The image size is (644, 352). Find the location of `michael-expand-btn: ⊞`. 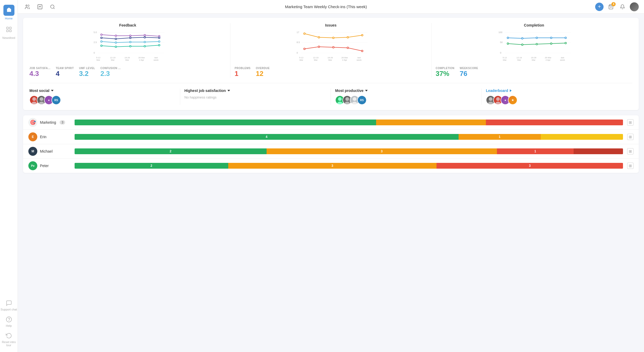

michael-expand-btn: ⊞ is located at coordinates (630, 151).